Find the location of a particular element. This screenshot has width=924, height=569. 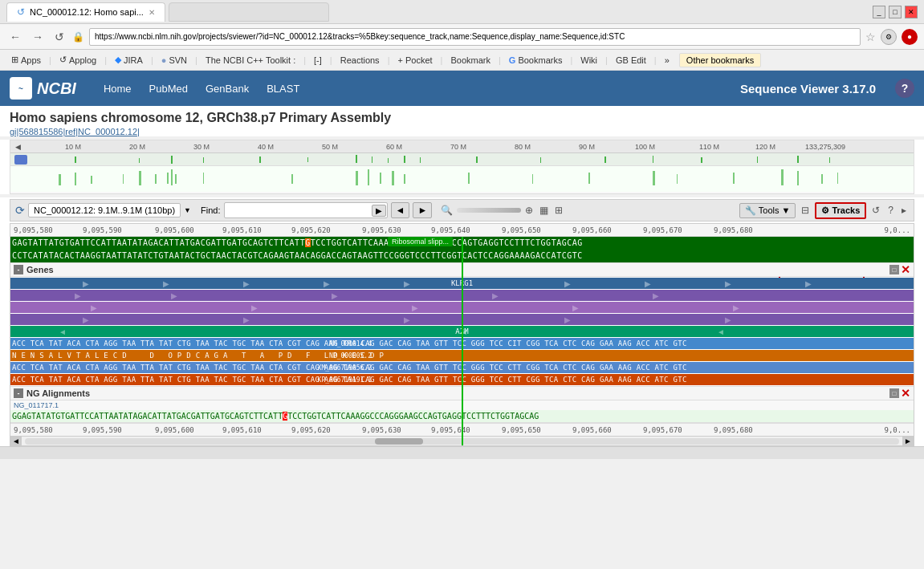

sv-layout2-btn: ⊟ is located at coordinates (805, 210).